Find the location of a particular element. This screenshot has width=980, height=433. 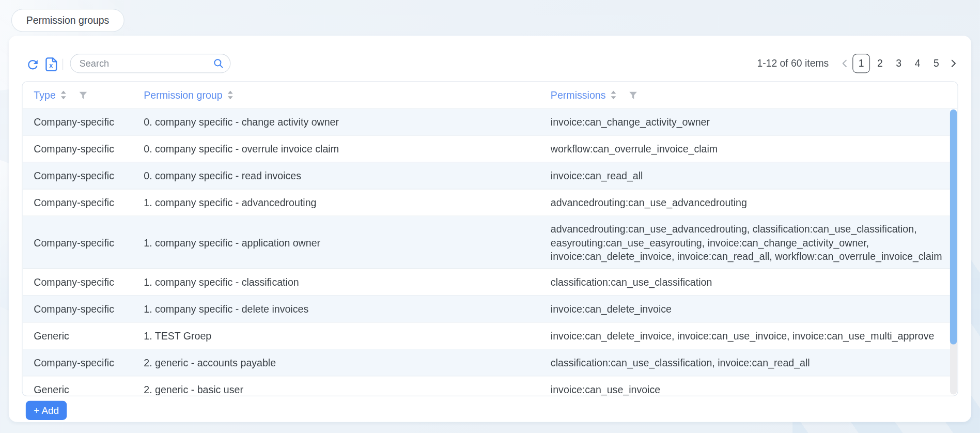

refresh-icon is located at coordinates (33, 65).